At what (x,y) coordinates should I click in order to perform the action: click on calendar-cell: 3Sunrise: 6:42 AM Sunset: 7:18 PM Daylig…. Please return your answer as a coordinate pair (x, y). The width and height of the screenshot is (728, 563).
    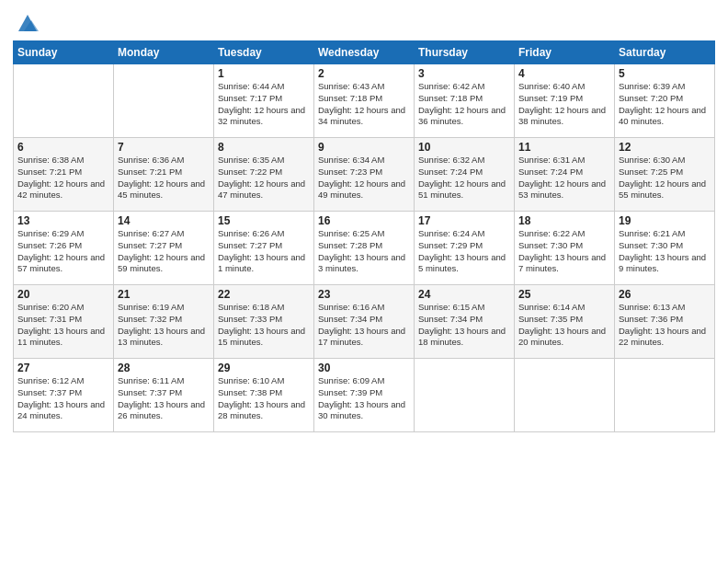
    Looking at the image, I should click on (465, 101).